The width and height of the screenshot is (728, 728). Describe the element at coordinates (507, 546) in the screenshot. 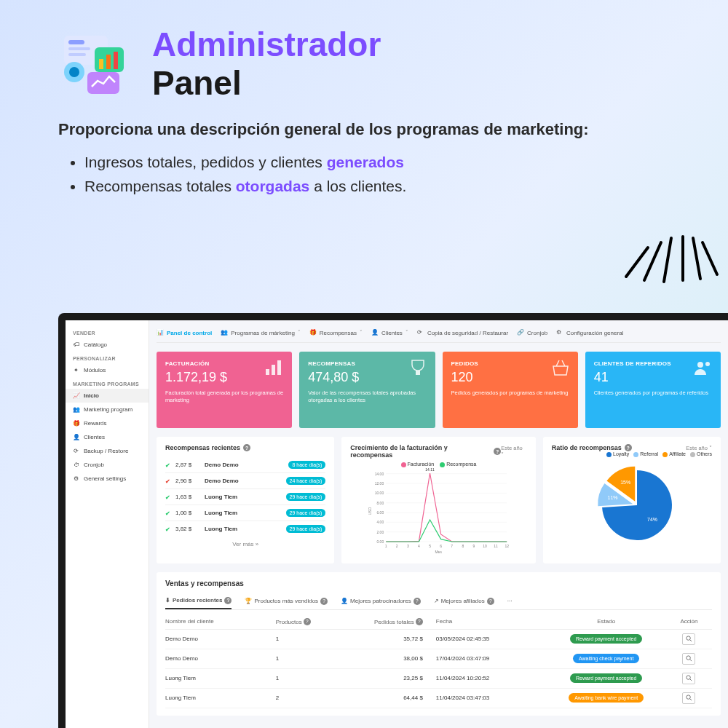

I see `svg-text: 12` at that location.